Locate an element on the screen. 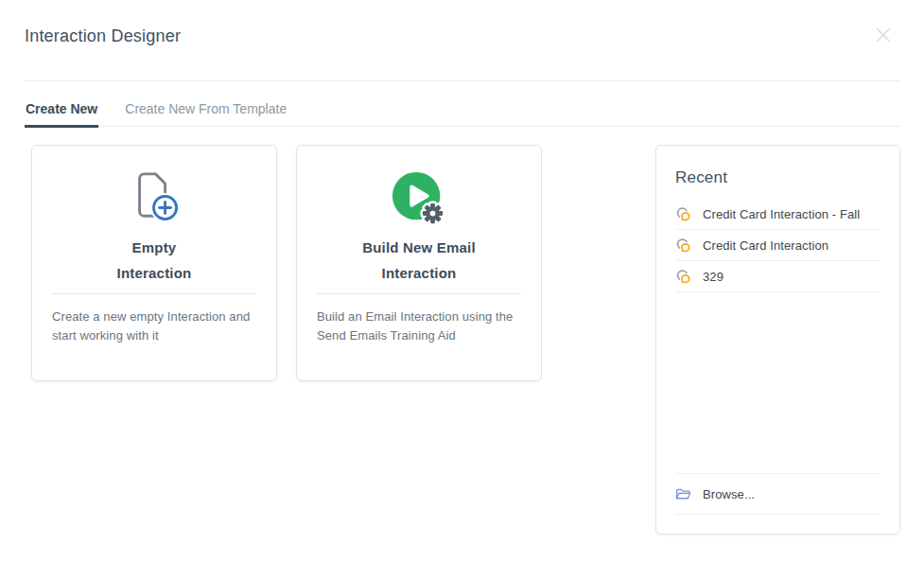 Image resolution: width=924 pixels, height=562 pixels. recent-item-label: Credit Card Interaction is located at coordinates (766, 246).